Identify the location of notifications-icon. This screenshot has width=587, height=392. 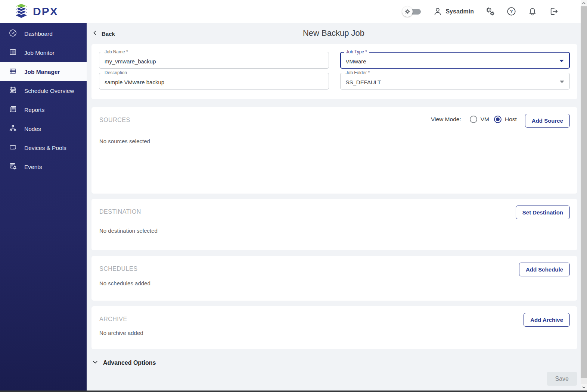
(532, 12).